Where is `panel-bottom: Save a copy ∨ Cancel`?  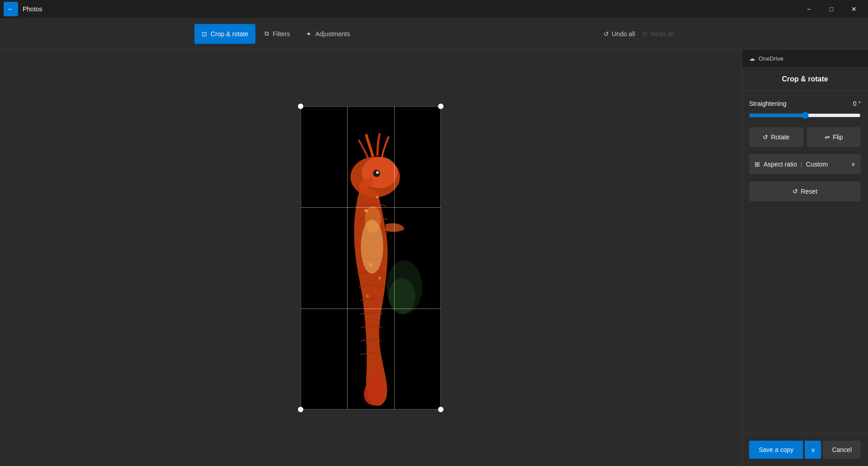 panel-bottom: Save a copy ∨ Cancel is located at coordinates (805, 450).